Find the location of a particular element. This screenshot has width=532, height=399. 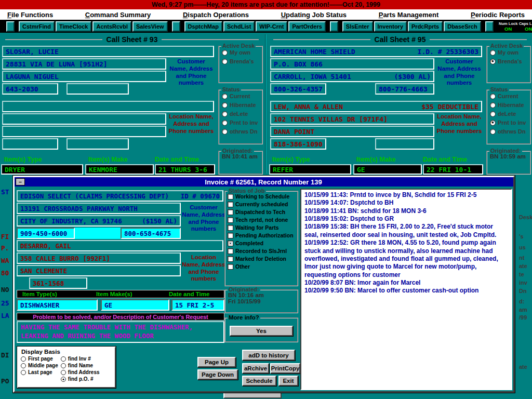

menu-command-summary: Command Summary is located at coordinates (118, 15).